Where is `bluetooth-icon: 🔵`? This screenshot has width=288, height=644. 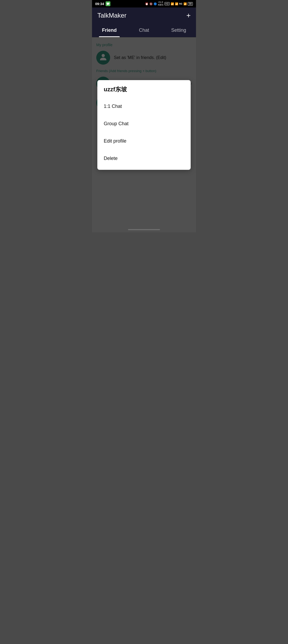 bluetooth-icon: 🔵 is located at coordinates (155, 4).